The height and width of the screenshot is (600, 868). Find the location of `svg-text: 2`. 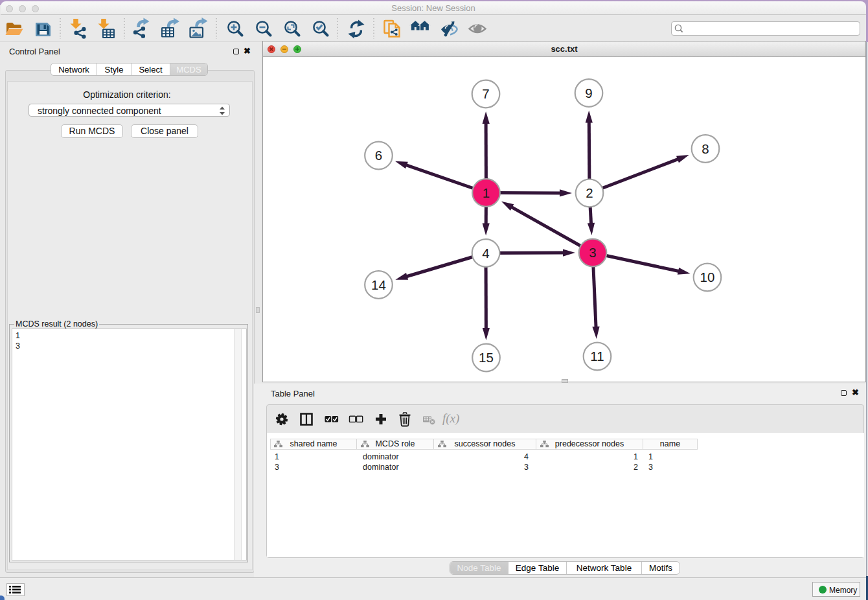

svg-text: 2 is located at coordinates (589, 193).